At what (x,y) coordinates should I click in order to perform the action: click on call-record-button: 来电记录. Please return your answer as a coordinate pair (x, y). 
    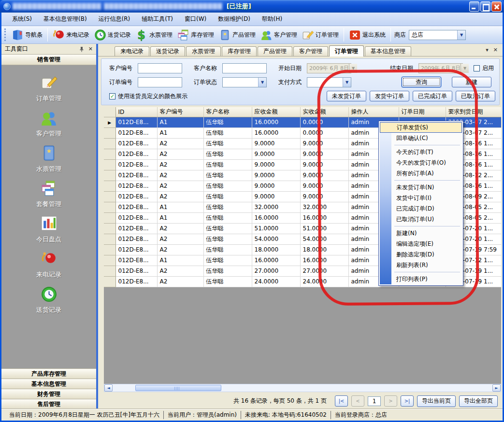
    Looking at the image, I should click on (71, 35).